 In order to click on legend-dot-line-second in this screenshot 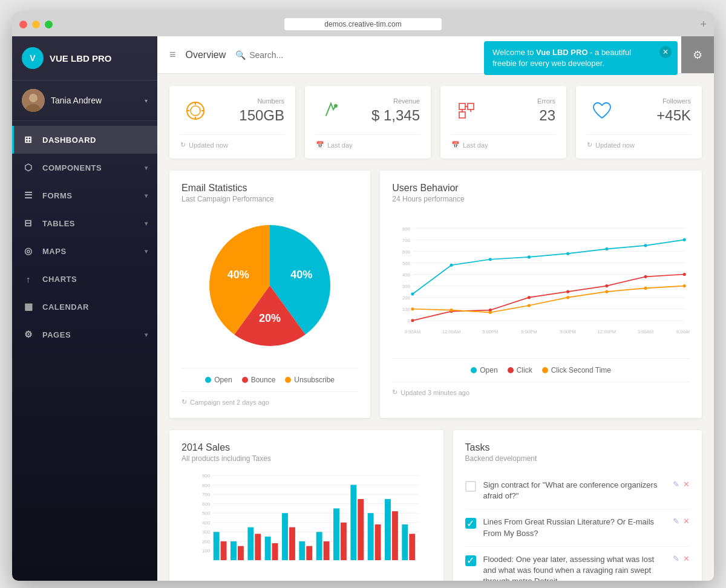, I will do `click(545, 370)`.